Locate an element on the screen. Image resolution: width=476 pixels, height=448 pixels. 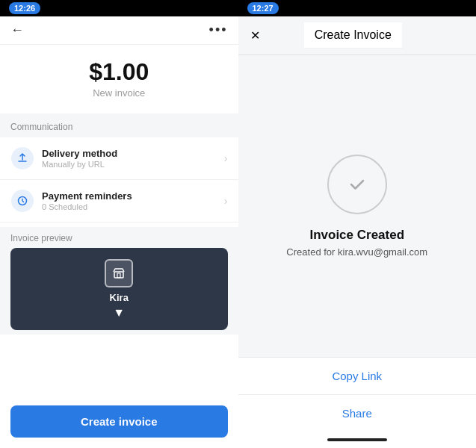
payment-reminders-item: Payment reminders 0 Scheduled › is located at coordinates (120, 202).